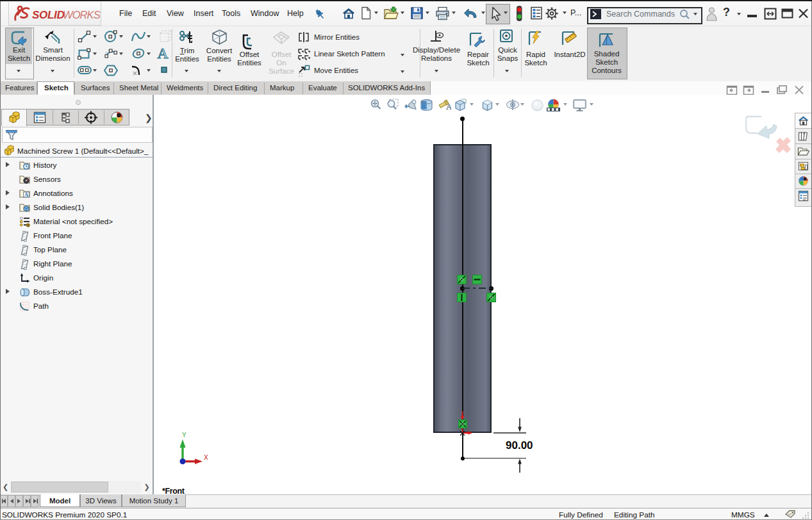 The width and height of the screenshot is (812, 520). What do you see at coordinates (82, 15) in the screenshot?
I see `svg-text: WORKS` at bounding box center [82, 15].